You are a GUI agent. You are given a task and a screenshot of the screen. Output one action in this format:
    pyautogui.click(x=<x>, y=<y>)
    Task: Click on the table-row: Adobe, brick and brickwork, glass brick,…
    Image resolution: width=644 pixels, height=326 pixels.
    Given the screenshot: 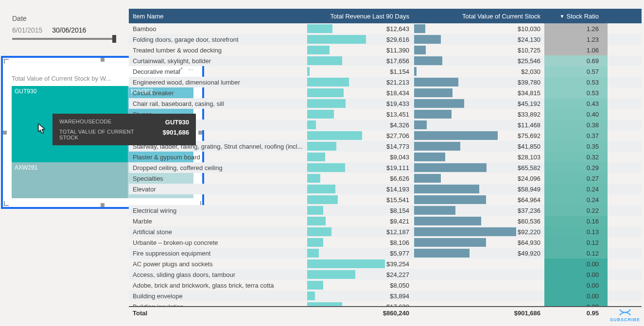 What is the action you would take?
    pyautogui.click(x=385, y=285)
    